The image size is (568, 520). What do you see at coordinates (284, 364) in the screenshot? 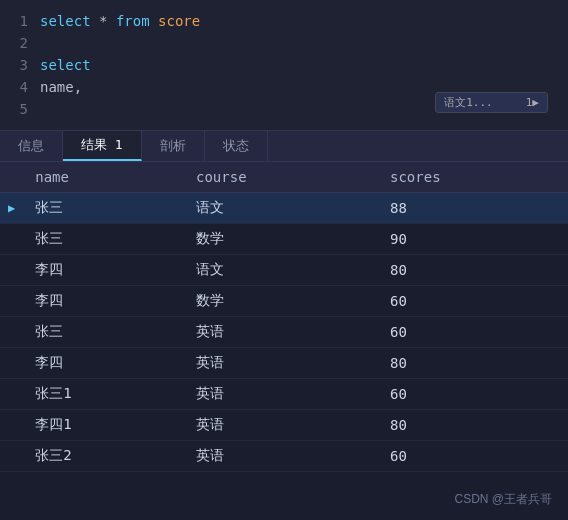
I see `table-row: 李四英语80` at bounding box center [284, 364].